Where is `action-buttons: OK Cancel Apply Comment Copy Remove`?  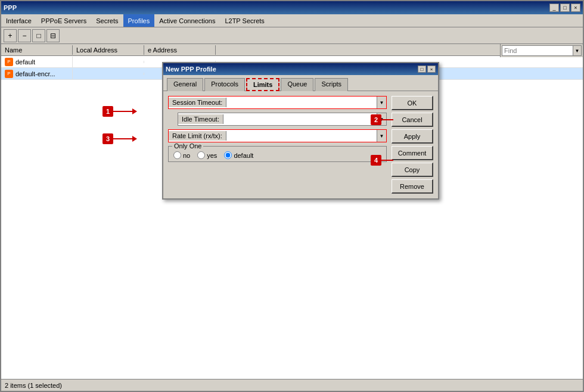
action-buttons: OK Cancel Apply Comment Copy Remove is located at coordinates (412, 145).